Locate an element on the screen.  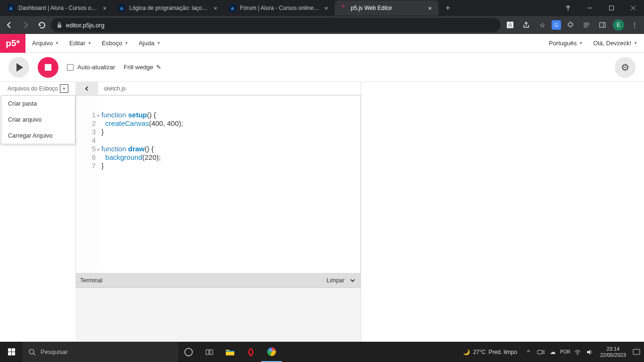
play-button is located at coordinates (19, 67).